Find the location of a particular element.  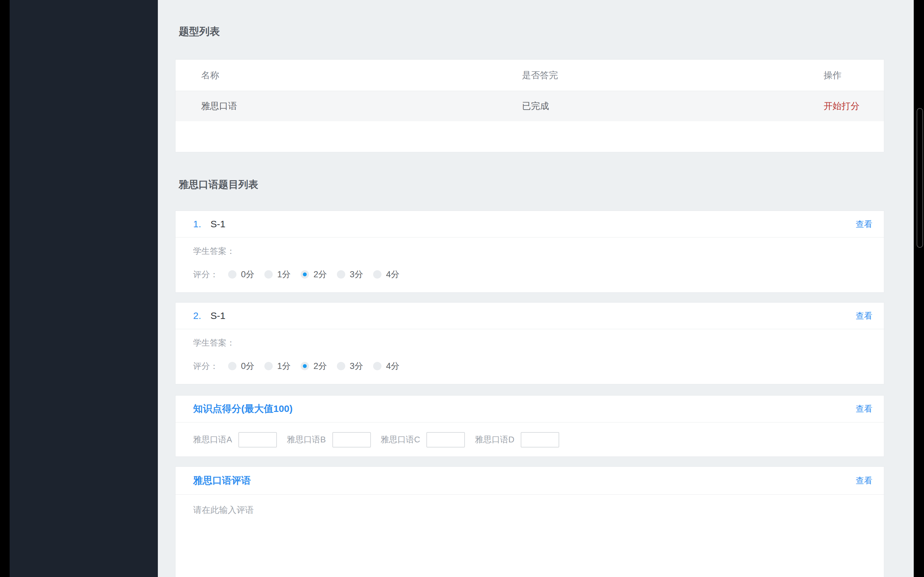

comment-card: 雅思口语评语 查看 is located at coordinates (530, 522).